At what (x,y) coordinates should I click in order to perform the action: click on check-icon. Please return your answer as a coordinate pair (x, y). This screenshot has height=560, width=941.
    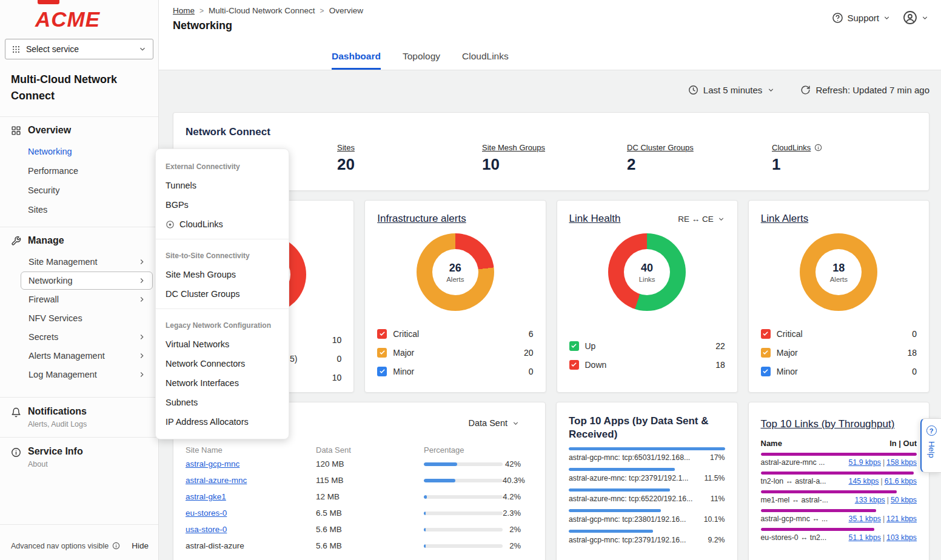
    Looking at the image, I should click on (382, 353).